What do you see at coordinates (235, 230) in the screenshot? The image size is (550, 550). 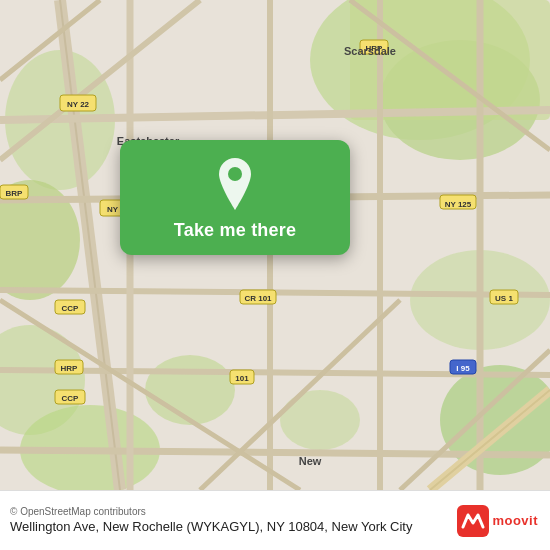 I see `take-me-there-label: Take me there` at bounding box center [235, 230].